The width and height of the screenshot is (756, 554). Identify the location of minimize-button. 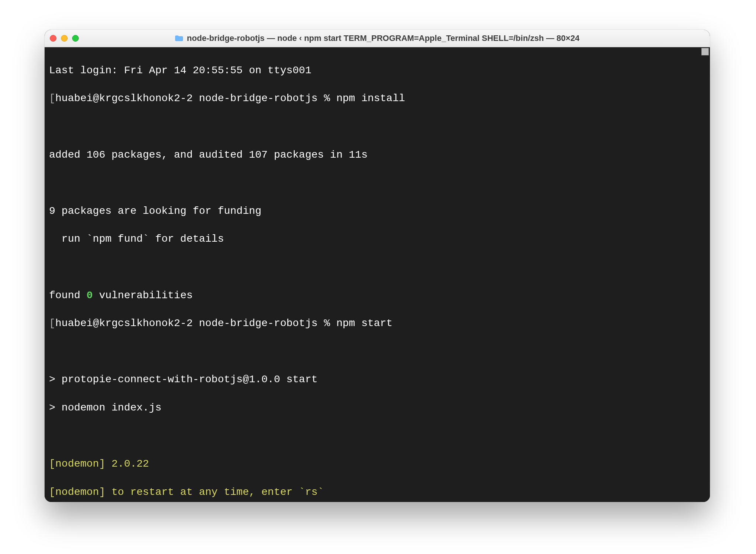
(64, 38).